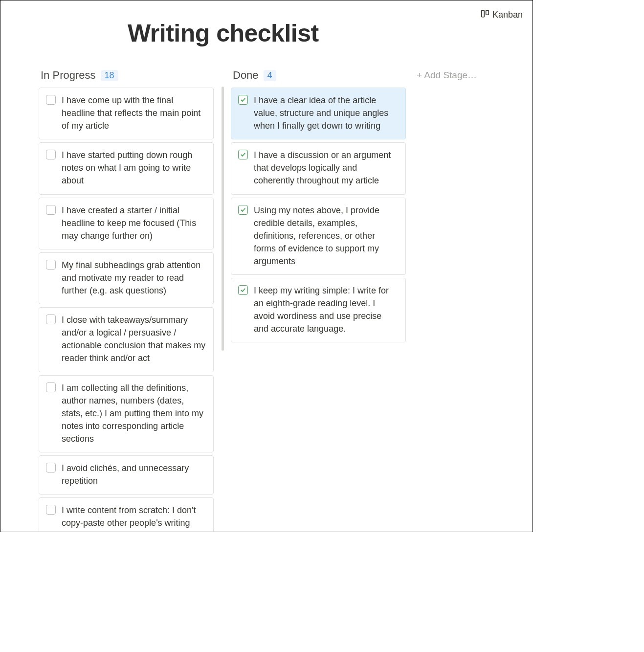 The width and height of the screenshot is (644, 652). I want to click on kanban-card: I keep my writing simple: I write for an…, so click(318, 310).